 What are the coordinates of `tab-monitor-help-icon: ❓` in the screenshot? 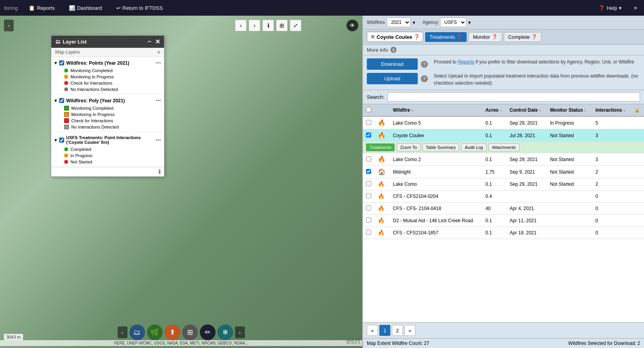 It's located at (495, 37).